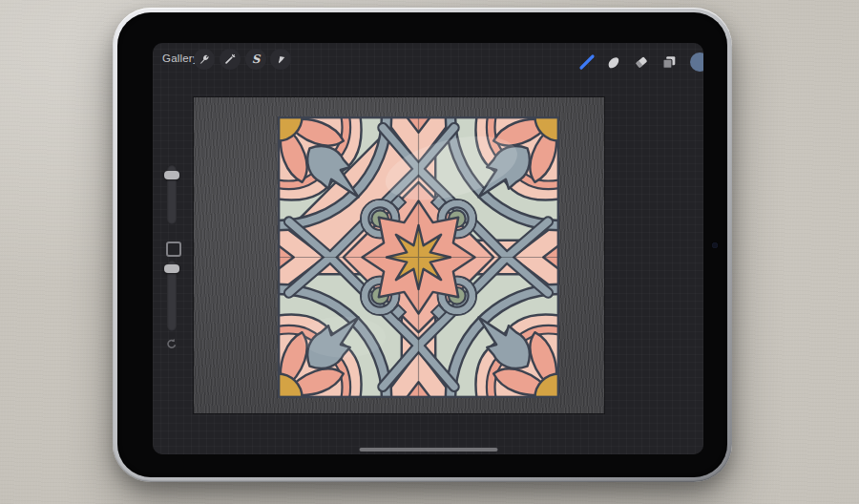 This screenshot has width=859, height=504. I want to click on front-camera, so click(715, 245).